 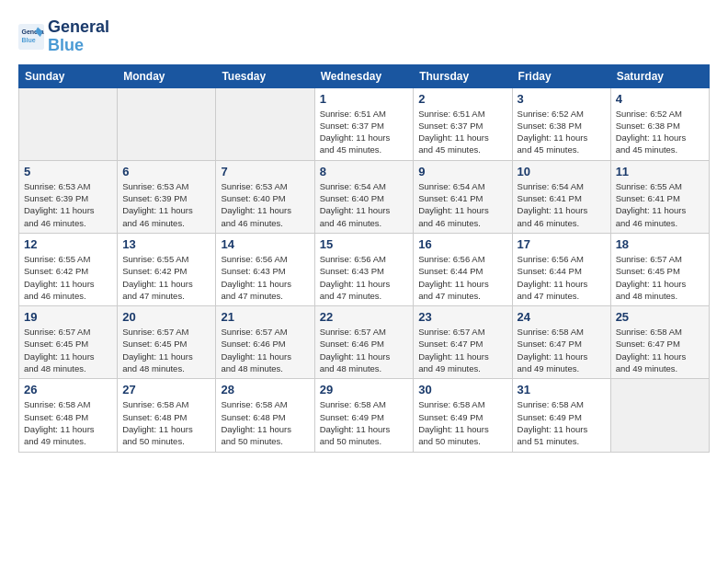 I want to click on day-number: 17, so click(x=562, y=245).